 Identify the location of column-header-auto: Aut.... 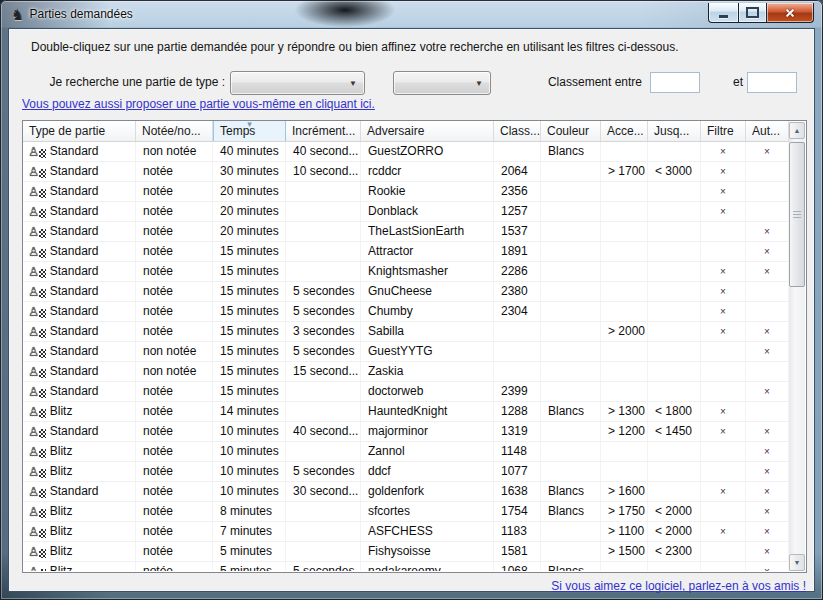
(768, 131).